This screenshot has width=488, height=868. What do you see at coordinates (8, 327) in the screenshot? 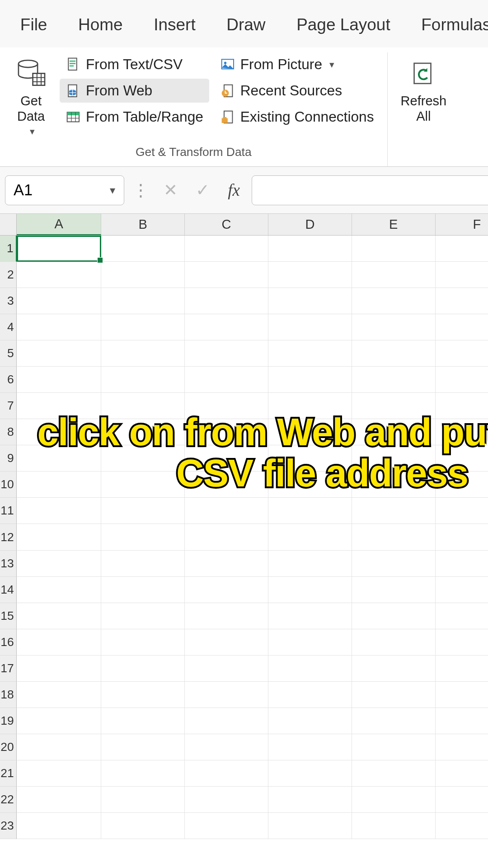
I see `row-header: 4` at bounding box center [8, 327].